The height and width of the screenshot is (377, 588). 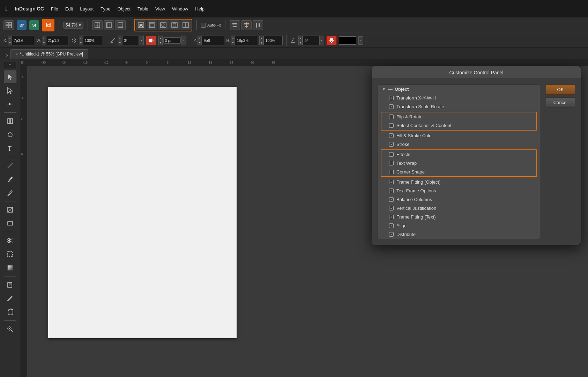 What do you see at coordinates (10, 268) in the screenshot?
I see `gradient-tool` at bounding box center [10, 268].